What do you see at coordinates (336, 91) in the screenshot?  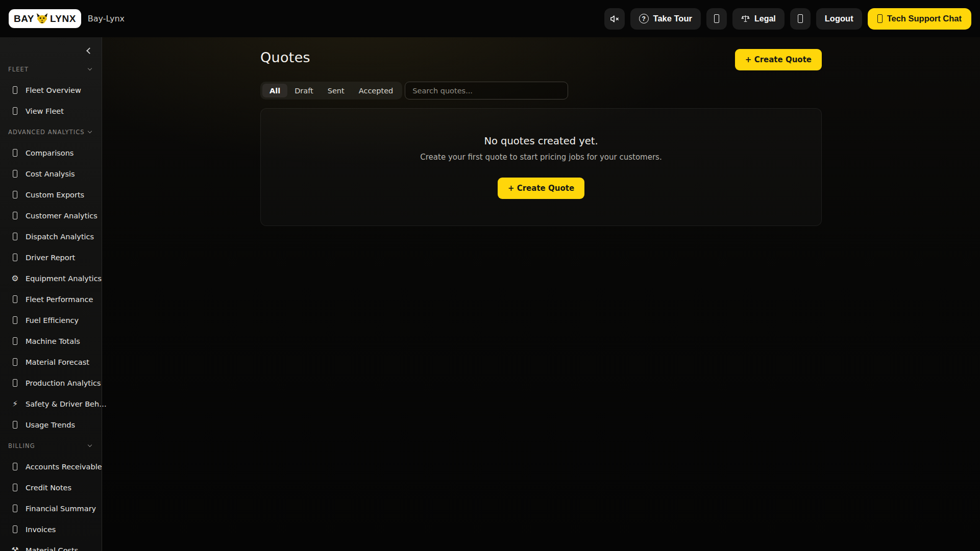 I see `tab-sent: Sent` at bounding box center [336, 91].